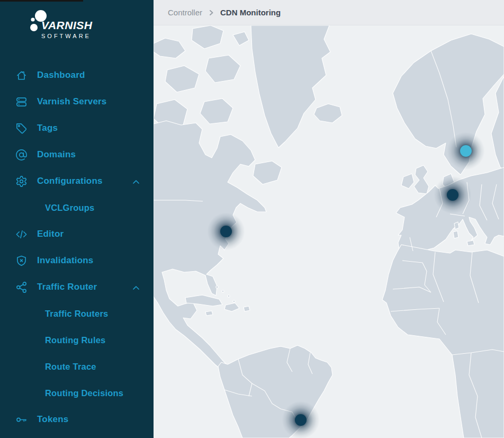 The width and height of the screenshot is (504, 438). I want to click on sidebar-item-label: Tags, so click(48, 128).